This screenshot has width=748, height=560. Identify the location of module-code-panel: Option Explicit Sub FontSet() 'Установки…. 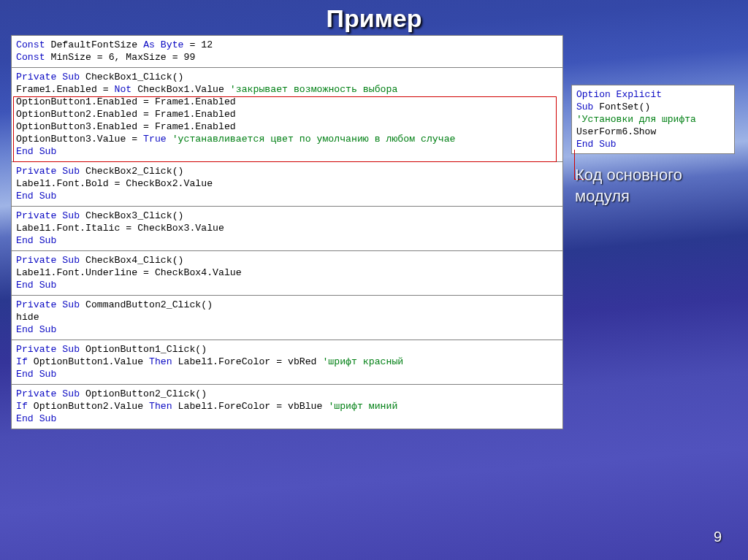
(653, 120).